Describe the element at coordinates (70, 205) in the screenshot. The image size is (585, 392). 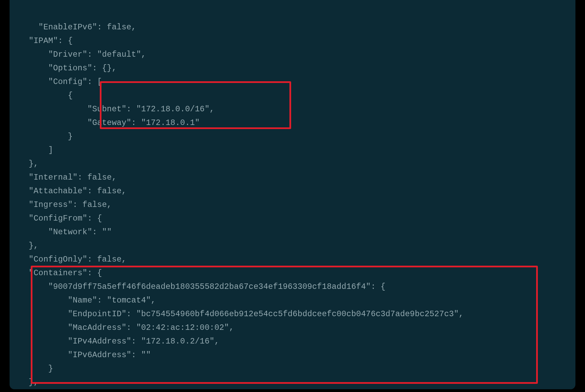
I see `code-line: "Ingress": false,` at that location.